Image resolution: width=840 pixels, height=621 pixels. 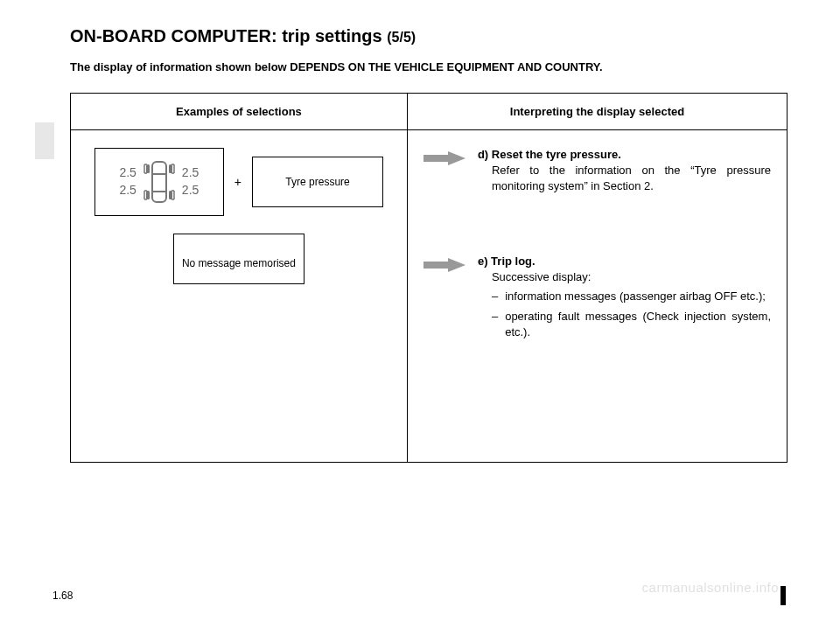 I want to click on page-title: ON-BOARD COMPUTER: trip settings (5/5), so click(x=429, y=37).